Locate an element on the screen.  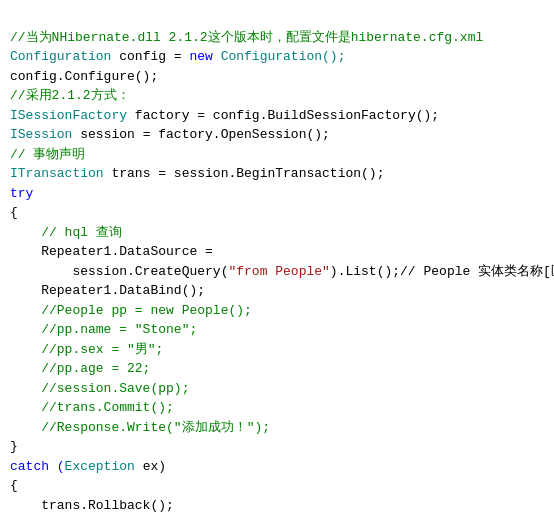
code-line-l14: Repeater1.DataBind(); is located at coordinates (277, 291).